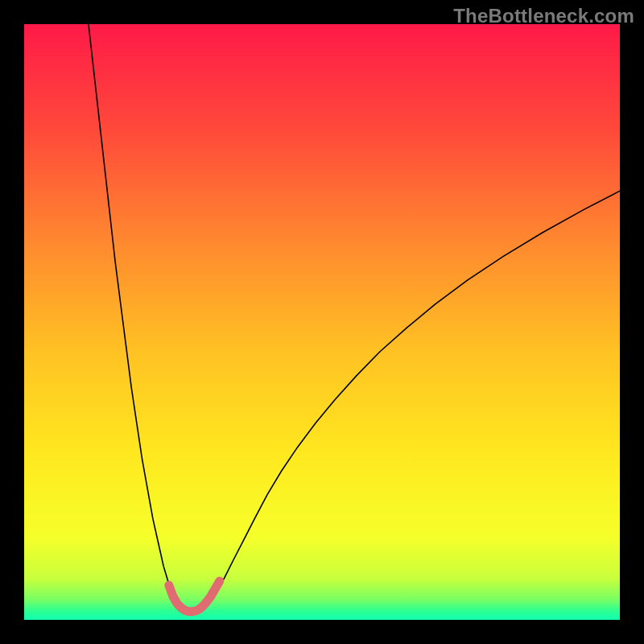 The width and height of the screenshot is (644, 644). What do you see at coordinates (544, 16) in the screenshot?
I see `watermark-text: TheBottleneck.com` at bounding box center [544, 16].